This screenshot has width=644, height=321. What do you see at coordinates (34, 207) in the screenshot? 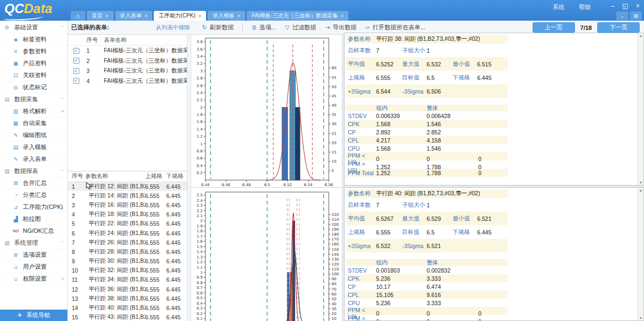
I see `sidebar-item-工序能力(CPK): ⊿工序能力(CPK)` at bounding box center [34, 207].